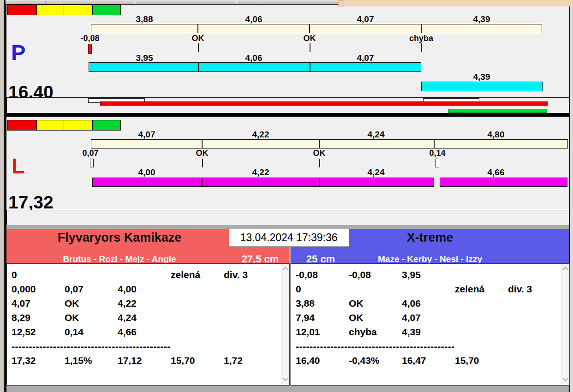 The width and height of the screenshot is (573, 392). What do you see at coordinates (38, 332) in the screenshot?
I see `result-cell: 12,52` at bounding box center [38, 332].